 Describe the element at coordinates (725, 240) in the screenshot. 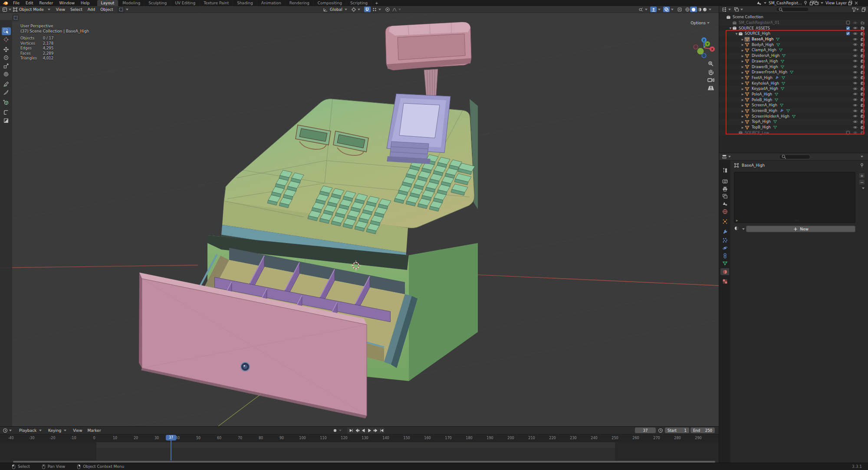

I see `properties-tab-particles` at that location.